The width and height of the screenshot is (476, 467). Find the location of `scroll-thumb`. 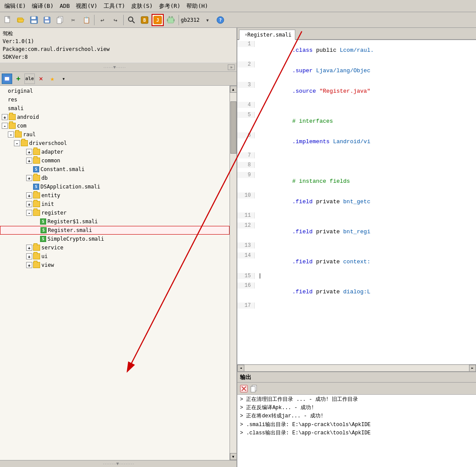

scroll-thumb is located at coordinates (233, 128).